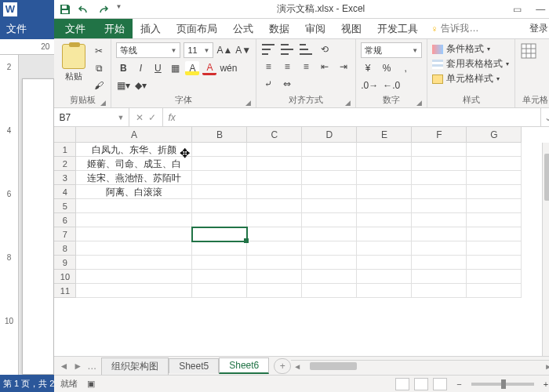 This screenshot has width=549, height=392. What do you see at coordinates (471, 64) in the screenshot?
I see `format-as-table-button: 套用表格格式▾` at bounding box center [471, 64].